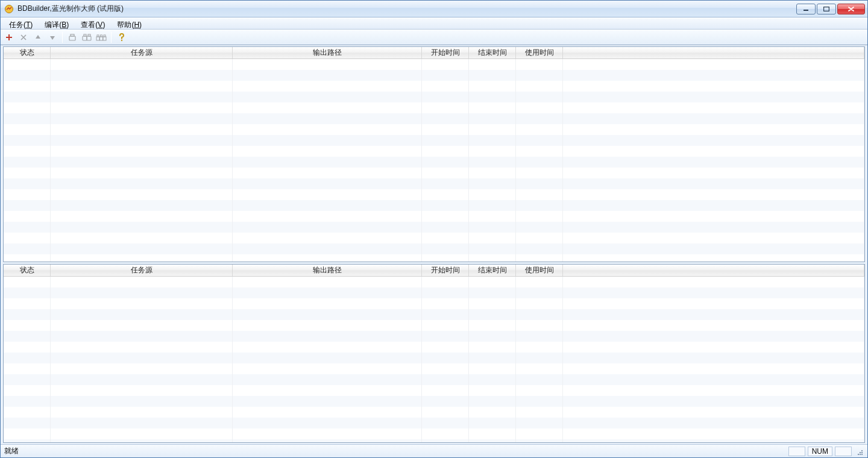  I want to click on menu-help: 帮助(H), so click(129, 24).